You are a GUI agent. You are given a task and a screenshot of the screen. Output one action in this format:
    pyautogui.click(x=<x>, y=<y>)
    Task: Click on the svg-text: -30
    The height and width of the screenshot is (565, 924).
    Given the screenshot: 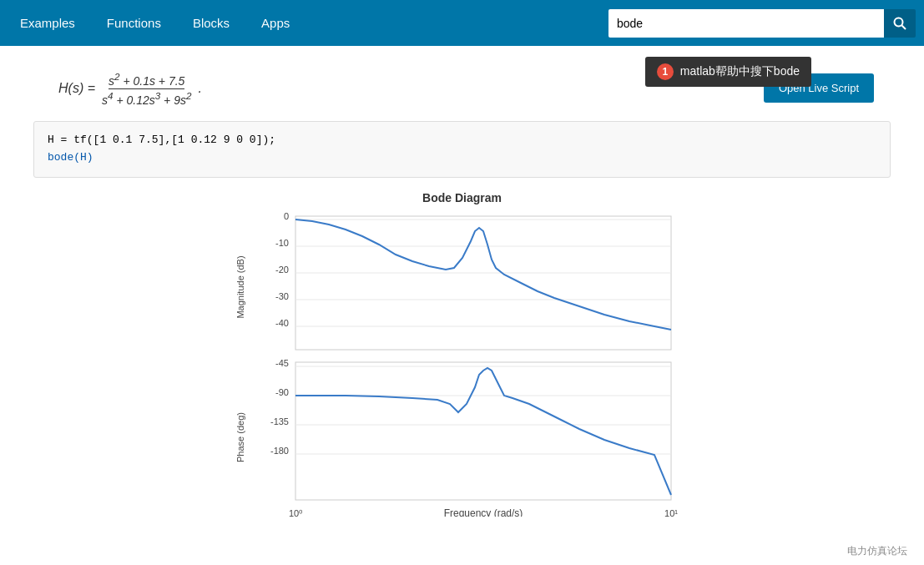 What is the action you would take?
    pyautogui.click(x=282, y=296)
    